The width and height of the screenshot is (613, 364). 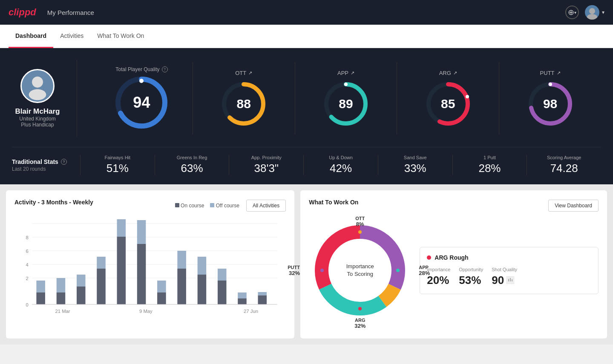 I want to click on tab-bar: Dashboard Activities What To Work On, so click(x=307, y=37).